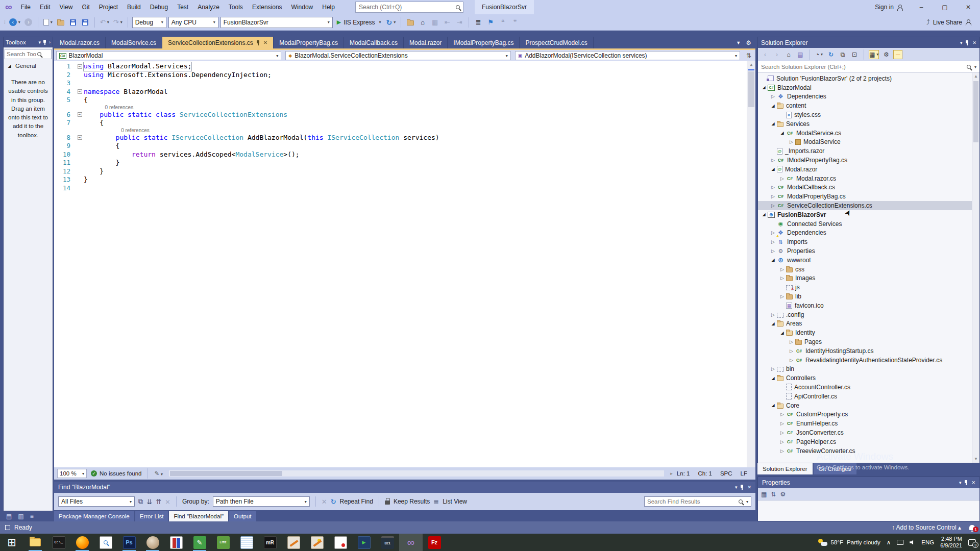 Image resolution: width=980 pixels, height=551 pixels. I want to click on window-options-gear-icon: ⚙, so click(748, 43).